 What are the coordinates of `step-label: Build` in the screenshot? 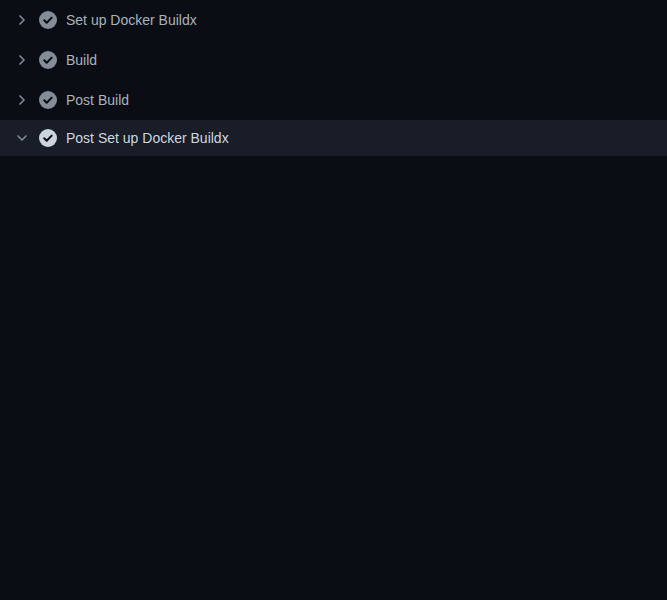 It's located at (82, 60).